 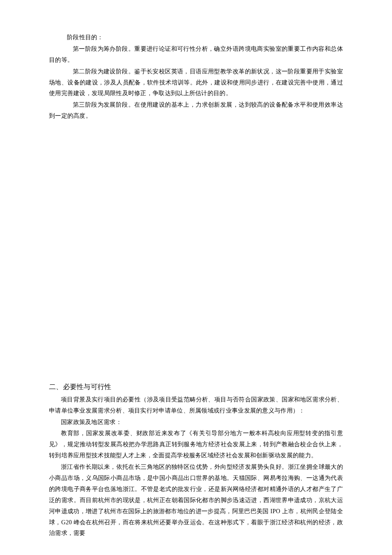 What do you see at coordinates (196, 110) in the screenshot?
I see `stage-3-paragraph: 第三阶段为发展阶段。在使用建设的基本上，力求创新发展，达到较高的设备配备水平和使…` at bounding box center [196, 110].